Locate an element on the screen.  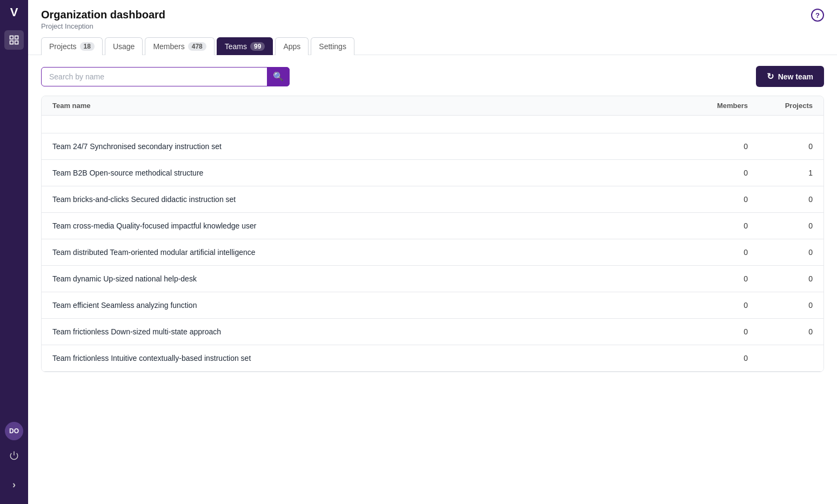
team-name-cell: Team frictionless Down-sized multi-state… is located at coordinates (367, 332).